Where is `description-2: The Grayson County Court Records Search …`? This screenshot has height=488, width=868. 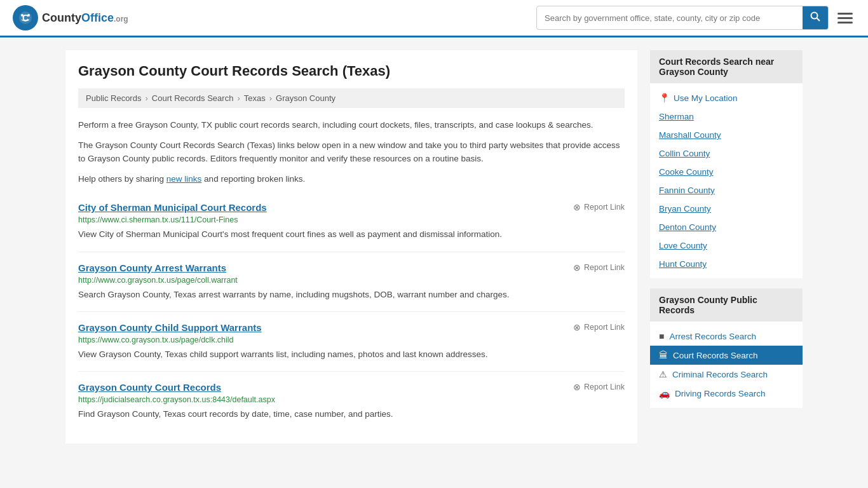 description-2: The Grayson County Court Records Search … is located at coordinates (351, 152).